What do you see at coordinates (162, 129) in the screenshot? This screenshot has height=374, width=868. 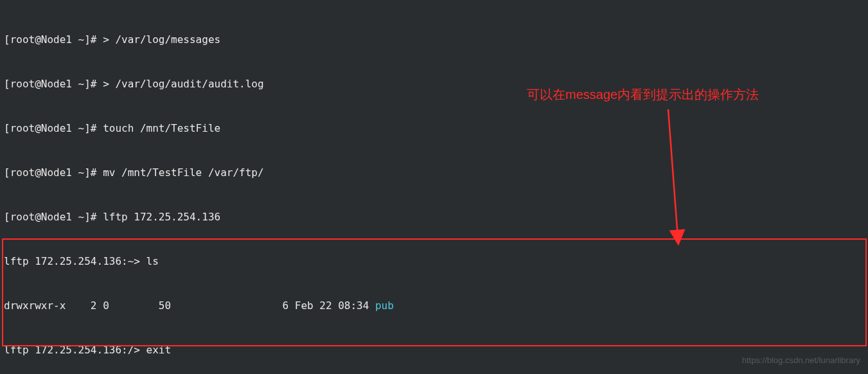 I see `cmd: touch /mnt/TestFile` at bounding box center [162, 129].